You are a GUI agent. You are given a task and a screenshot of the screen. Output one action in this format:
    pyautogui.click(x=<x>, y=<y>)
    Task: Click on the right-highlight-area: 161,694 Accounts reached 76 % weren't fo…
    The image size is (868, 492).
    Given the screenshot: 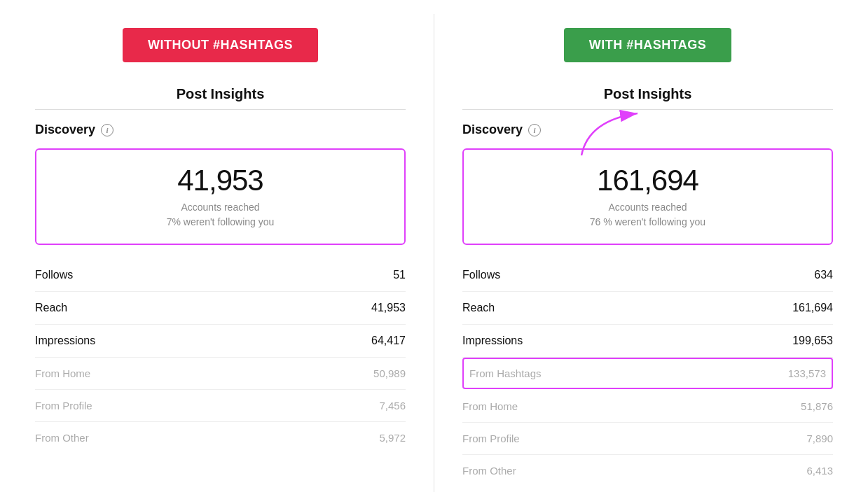 What is the action you would take?
    pyautogui.click(x=647, y=197)
    